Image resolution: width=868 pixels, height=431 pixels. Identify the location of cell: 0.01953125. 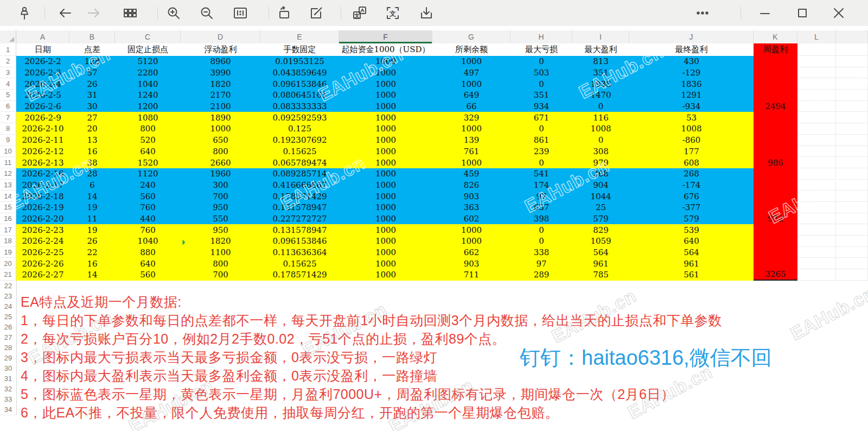
(299, 62).